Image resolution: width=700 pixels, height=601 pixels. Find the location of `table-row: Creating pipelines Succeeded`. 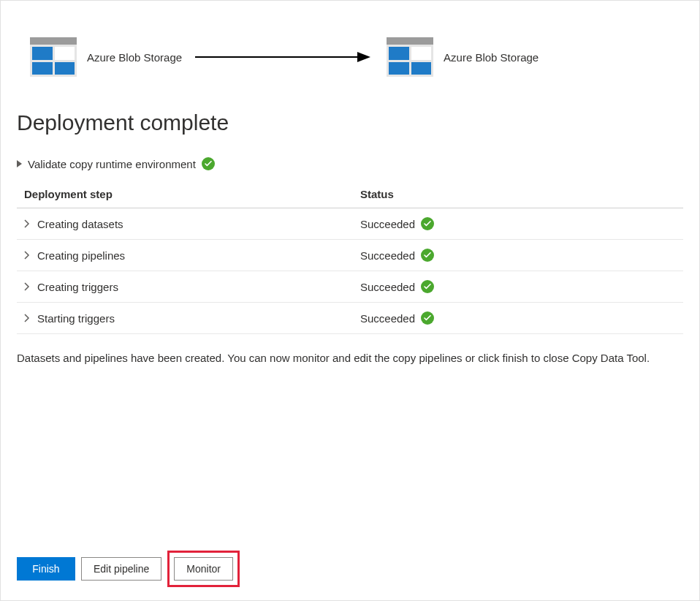

table-row: Creating pipelines Succeeded is located at coordinates (350, 256).